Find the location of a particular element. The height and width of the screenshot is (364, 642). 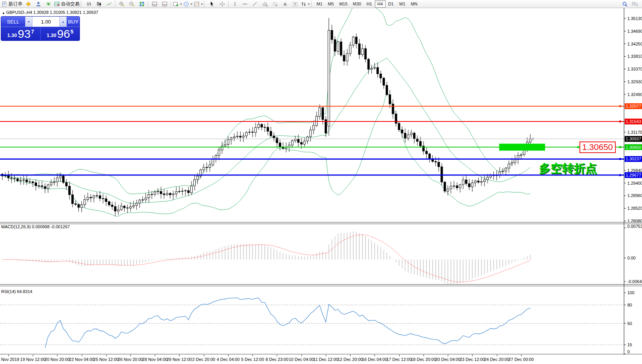

tf-button-H1: H1 is located at coordinates (369, 4).